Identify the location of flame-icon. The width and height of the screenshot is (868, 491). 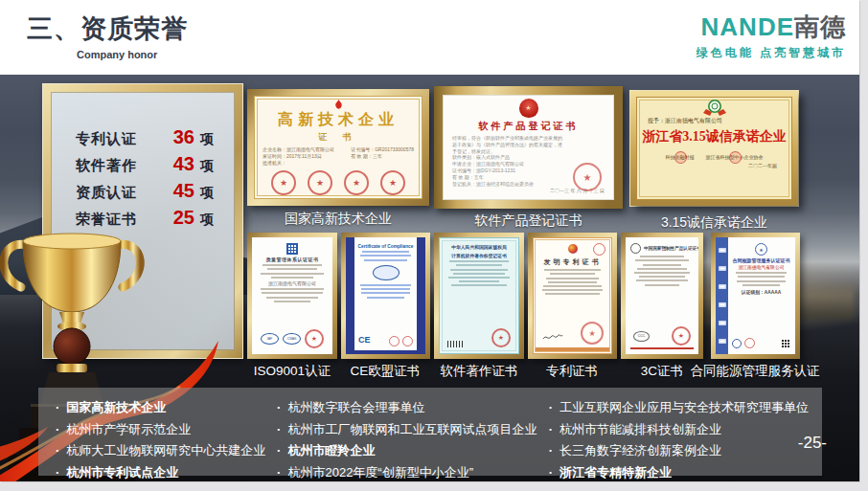
(339, 104).